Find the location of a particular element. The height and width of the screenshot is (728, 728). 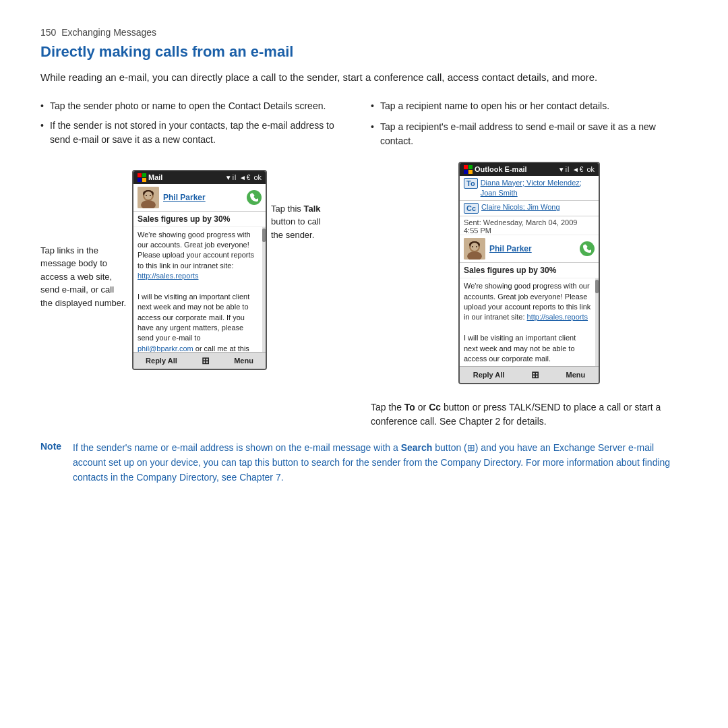

right-sent-row: Sent: Wednesday, March 04, 2009 4:55 PM is located at coordinates (529, 226).